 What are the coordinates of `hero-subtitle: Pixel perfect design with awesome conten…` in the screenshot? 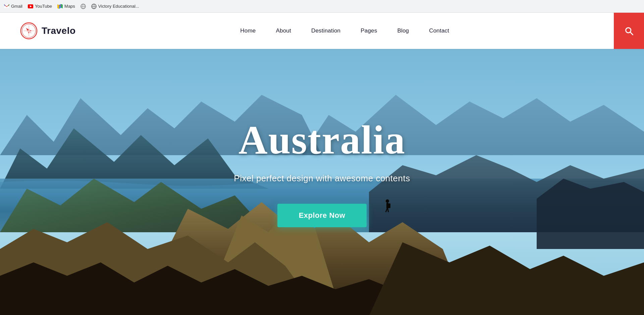 It's located at (322, 178).